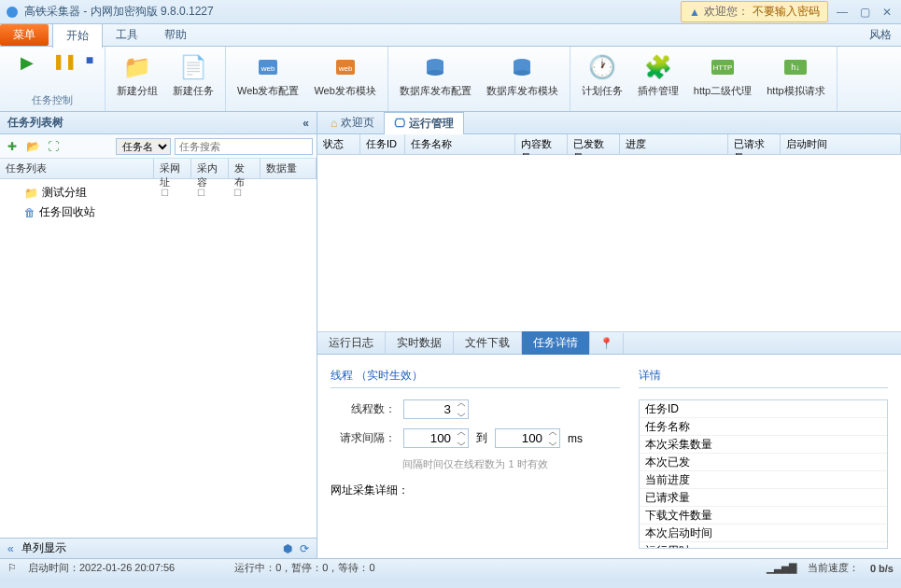 The image size is (901, 588). Describe the element at coordinates (11, 549) in the screenshot. I see `collapse-icon: «` at that location.